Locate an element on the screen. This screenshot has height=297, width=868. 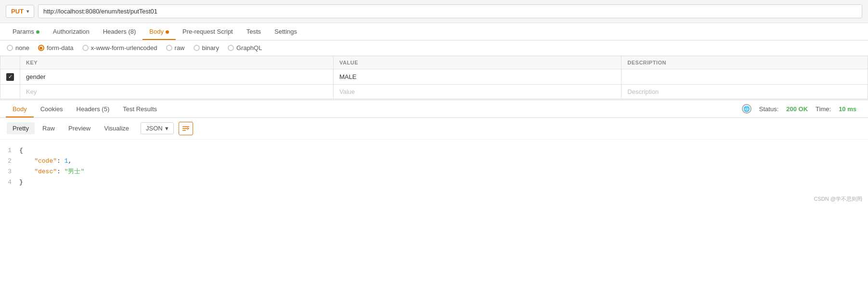
url-input is located at coordinates (450, 12).